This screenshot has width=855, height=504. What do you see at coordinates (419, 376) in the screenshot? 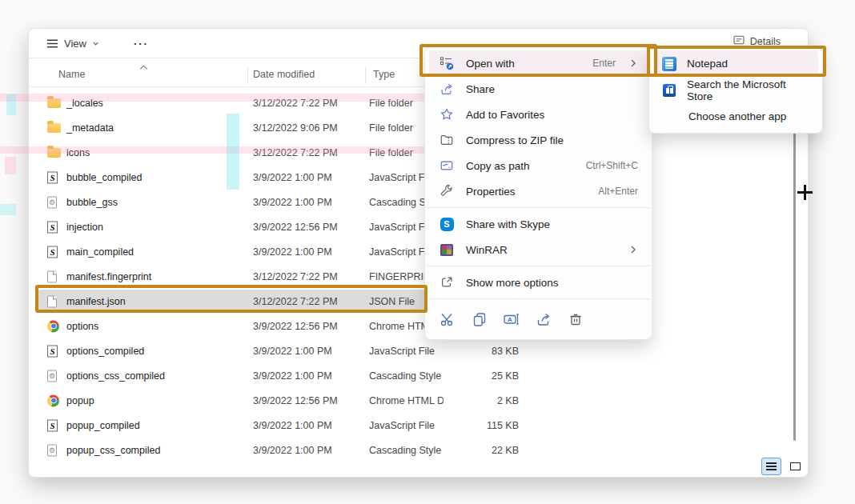
I see `file-row: options_css_compiled 3/9/2022 1:00 PM Ca…` at bounding box center [419, 376].